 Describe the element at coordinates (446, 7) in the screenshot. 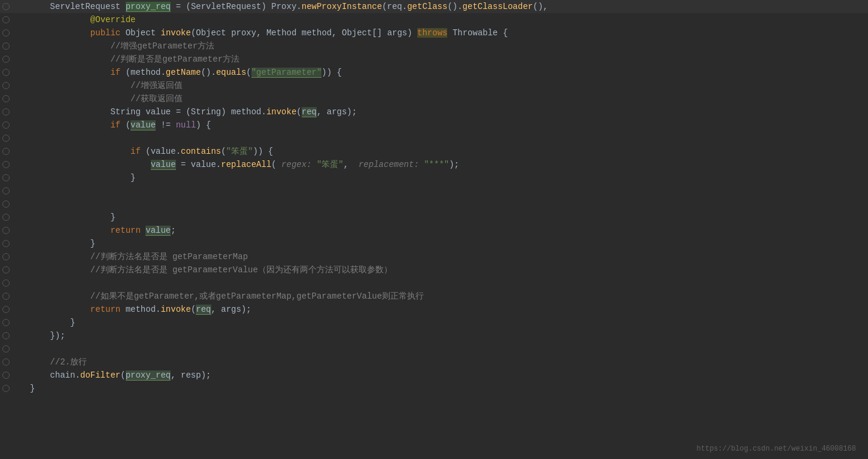

I see `code-content-1: ServletRequest proxy_req = (ServletReque…` at that location.